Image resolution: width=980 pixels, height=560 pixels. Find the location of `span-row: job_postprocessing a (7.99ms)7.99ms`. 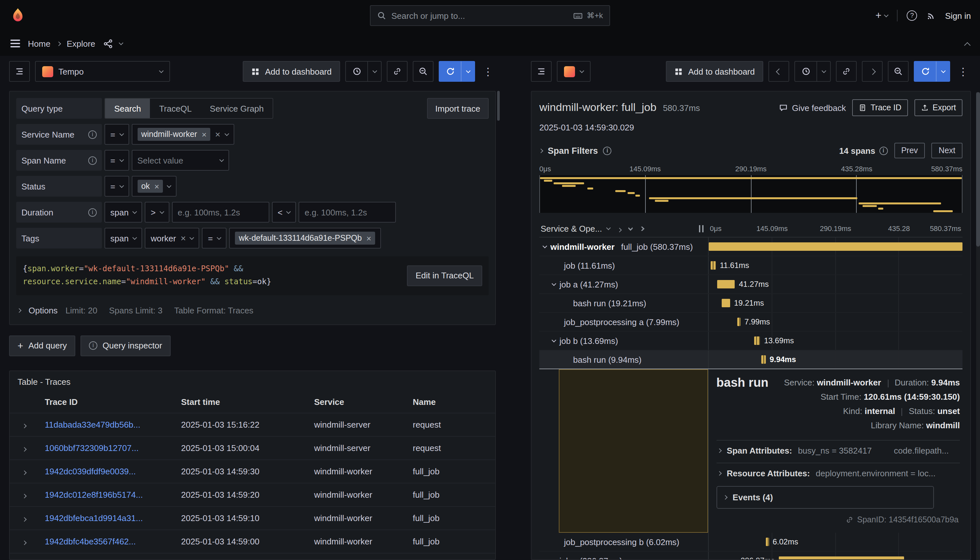

span-row: job_postprocessing a (7.99ms)7.99ms is located at coordinates (751, 322).